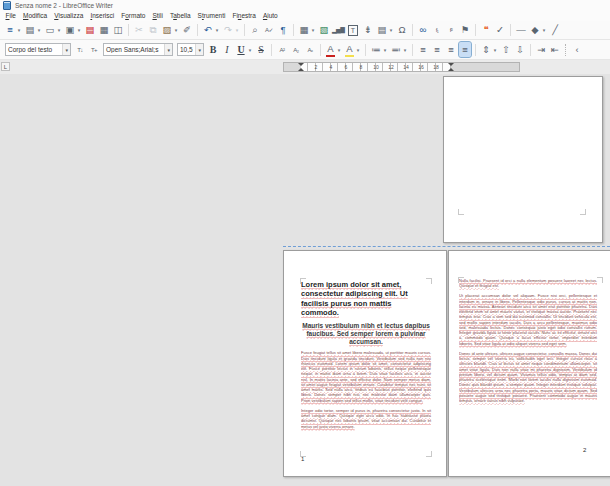 This screenshot has height=486, width=610. Describe the element at coordinates (352, 50) in the screenshot. I see `highlight-color-button: A▾` at that location.